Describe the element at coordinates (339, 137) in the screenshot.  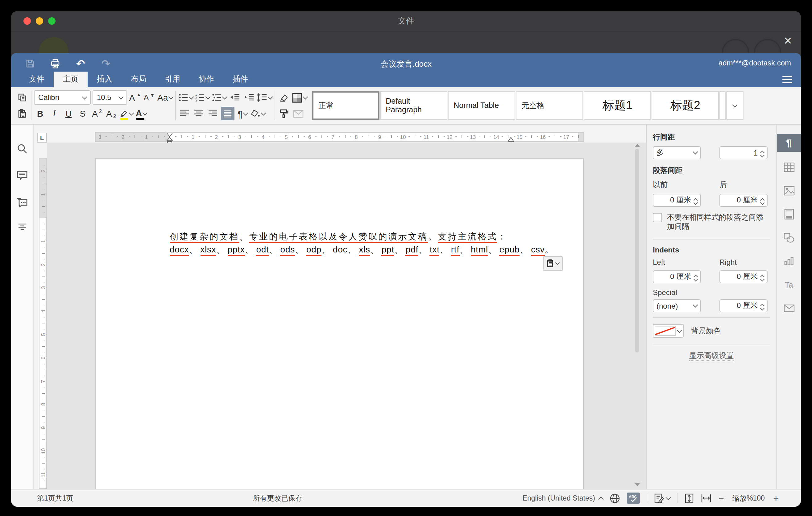
I see `horizontal-ruler: 3211234567891011121314151617` at that location.